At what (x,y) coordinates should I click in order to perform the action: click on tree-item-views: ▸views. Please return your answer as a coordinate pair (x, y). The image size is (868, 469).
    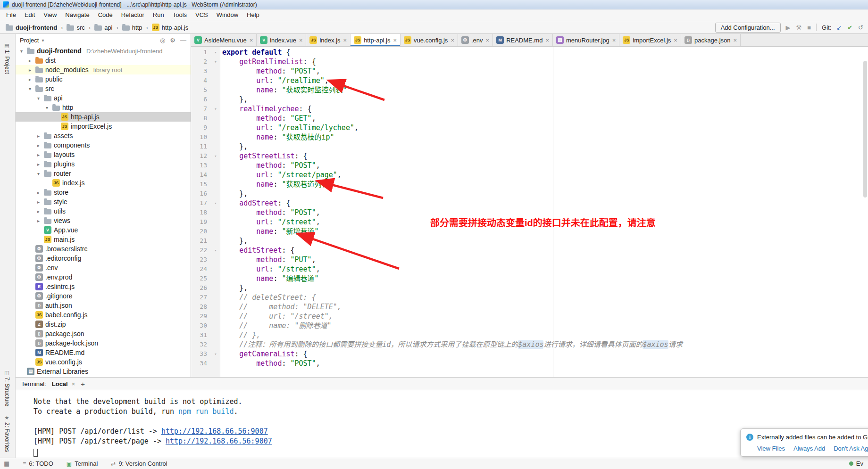
    Looking at the image, I should click on (103, 221).